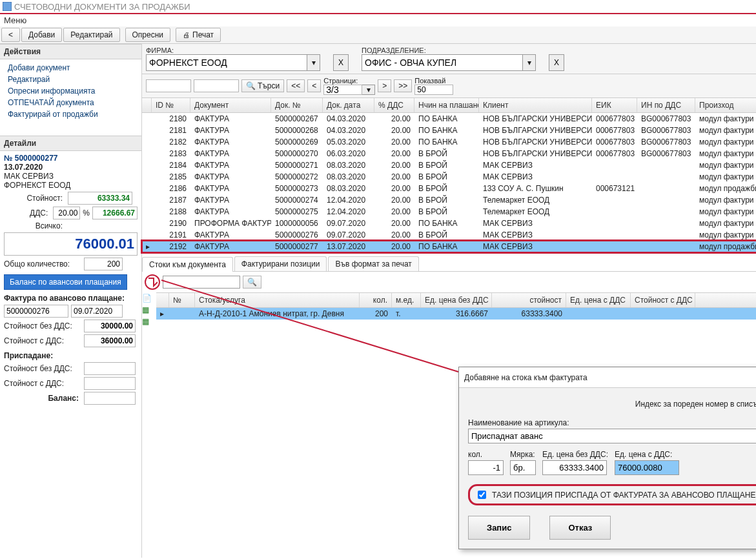  I want to click on sidebar-action-invoice: Фактурирай от продажби, so click(71, 114).